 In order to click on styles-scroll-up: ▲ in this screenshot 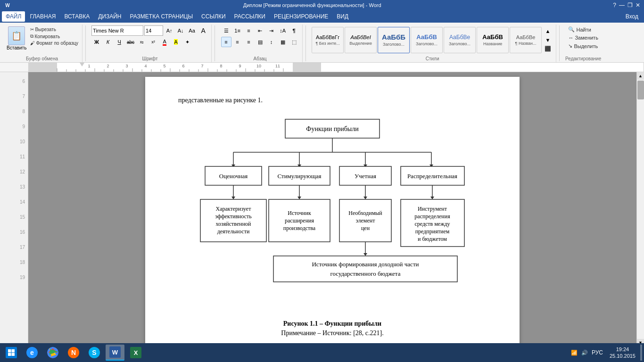, I will do `click(548, 31)`.